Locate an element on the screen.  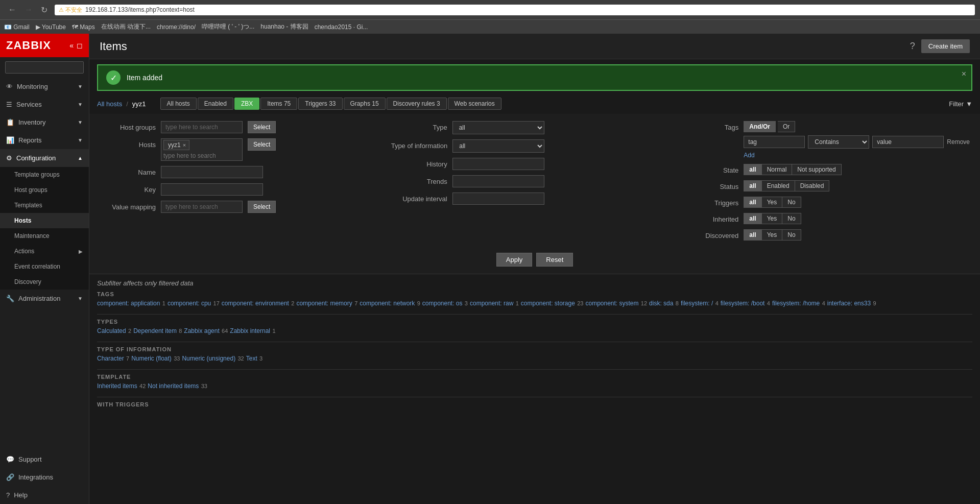
inherited-yes-button: Yes is located at coordinates (772, 219).